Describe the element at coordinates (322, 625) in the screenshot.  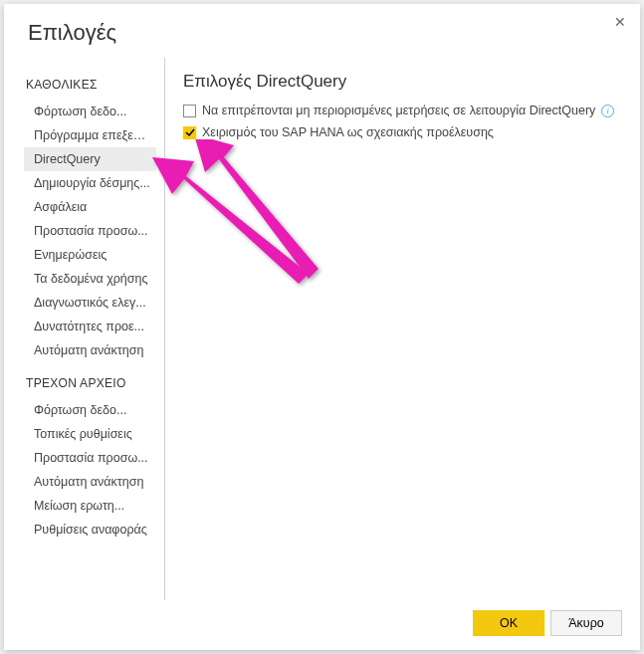
I see `button-bar: OK Άκυρο` at that location.